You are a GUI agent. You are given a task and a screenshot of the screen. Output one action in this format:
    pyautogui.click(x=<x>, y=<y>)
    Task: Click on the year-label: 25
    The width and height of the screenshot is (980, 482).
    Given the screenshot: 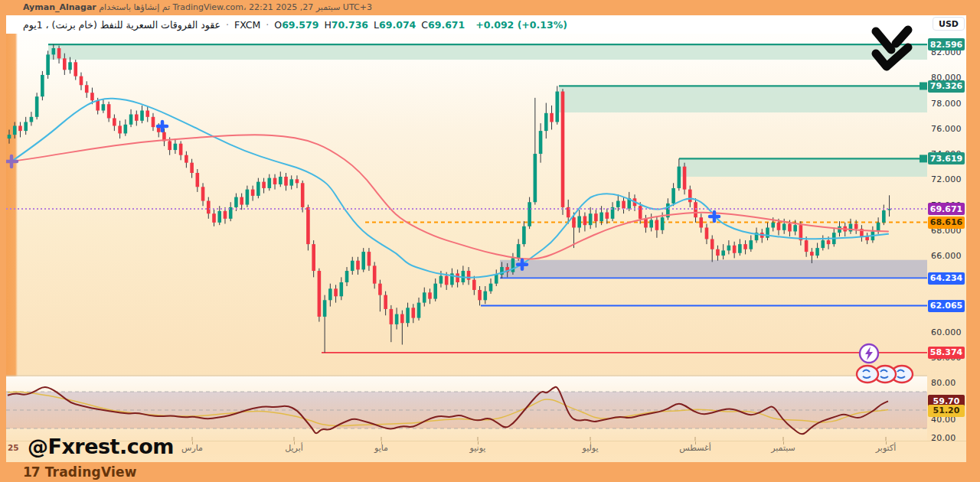 What is the action you would take?
    pyautogui.click(x=14, y=448)
    